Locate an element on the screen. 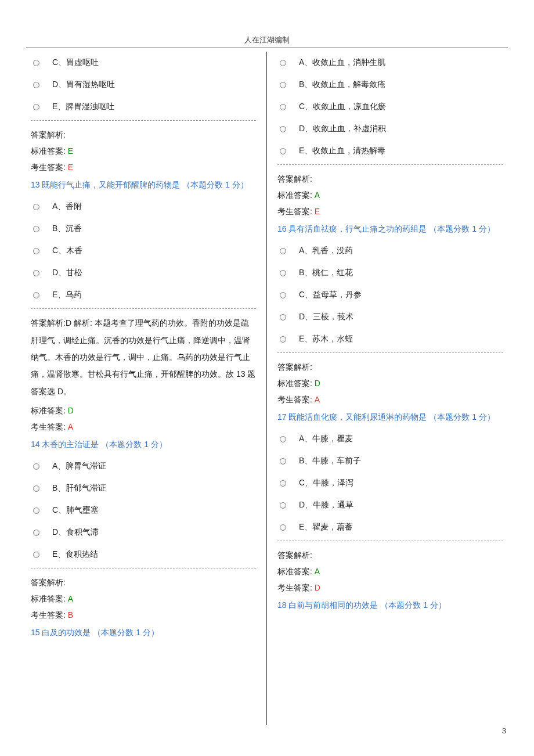 This screenshot has width=534, height=756. option-text: E、食积热结 is located at coordinates (73, 555).